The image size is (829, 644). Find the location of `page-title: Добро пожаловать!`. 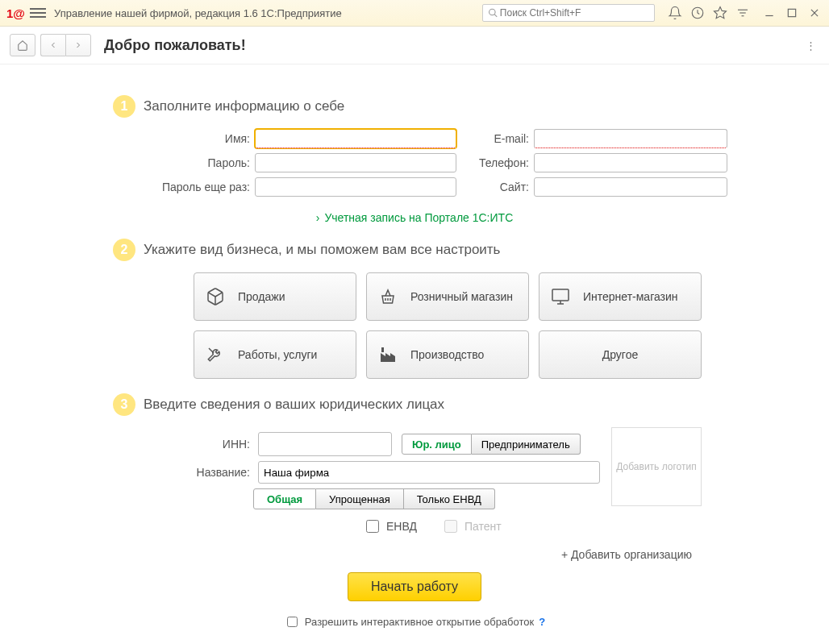

page-title: Добро пожаловать! is located at coordinates (175, 45).